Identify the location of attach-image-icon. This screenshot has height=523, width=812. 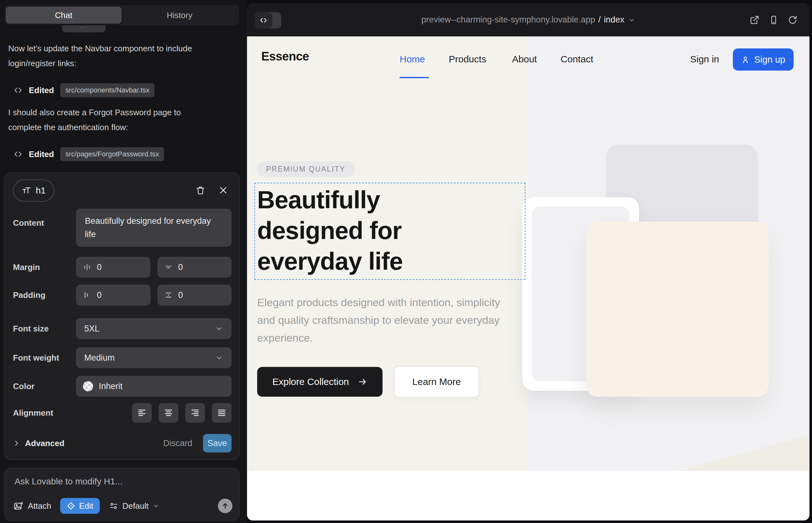
(18, 506).